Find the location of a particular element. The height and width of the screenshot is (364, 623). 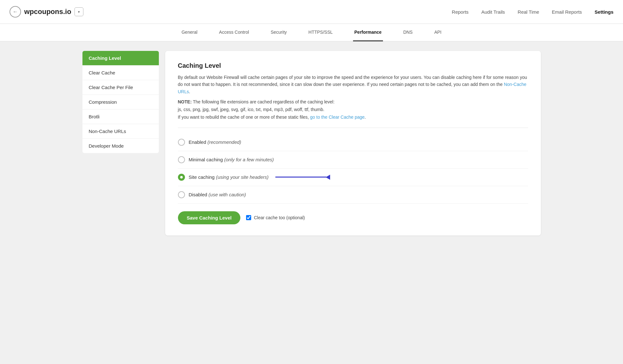

tab-general: General is located at coordinates (189, 32).